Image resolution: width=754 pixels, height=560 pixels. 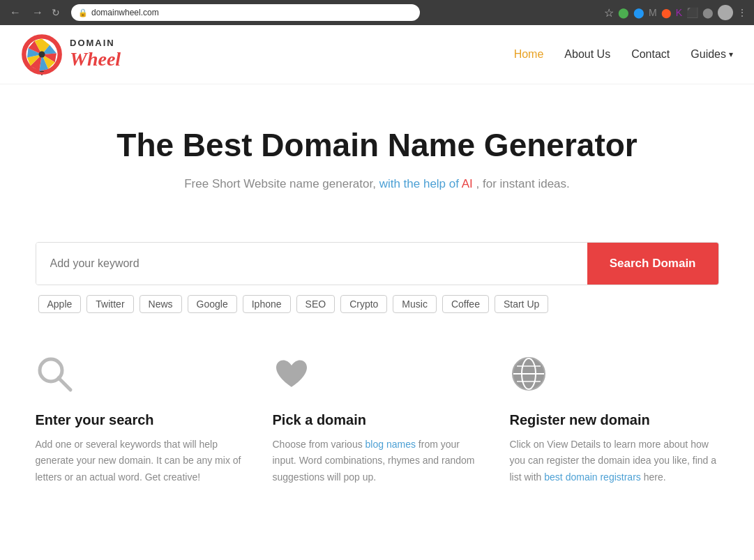 What do you see at coordinates (377, 421) in the screenshot?
I see `feature-pick: Pick a domain Choose from various blog n…` at bounding box center [377, 421].